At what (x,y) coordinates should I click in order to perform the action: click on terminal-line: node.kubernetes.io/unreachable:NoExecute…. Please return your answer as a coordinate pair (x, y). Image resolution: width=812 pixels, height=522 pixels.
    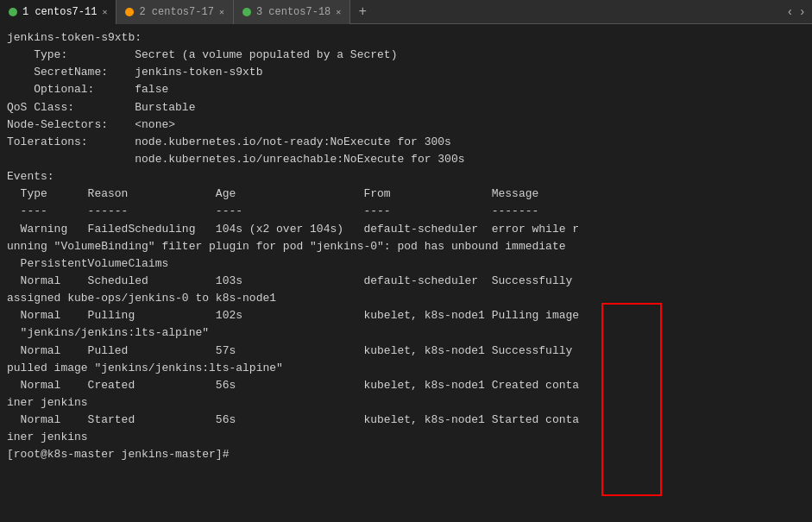
    Looking at the image, I should click on (406, 160).